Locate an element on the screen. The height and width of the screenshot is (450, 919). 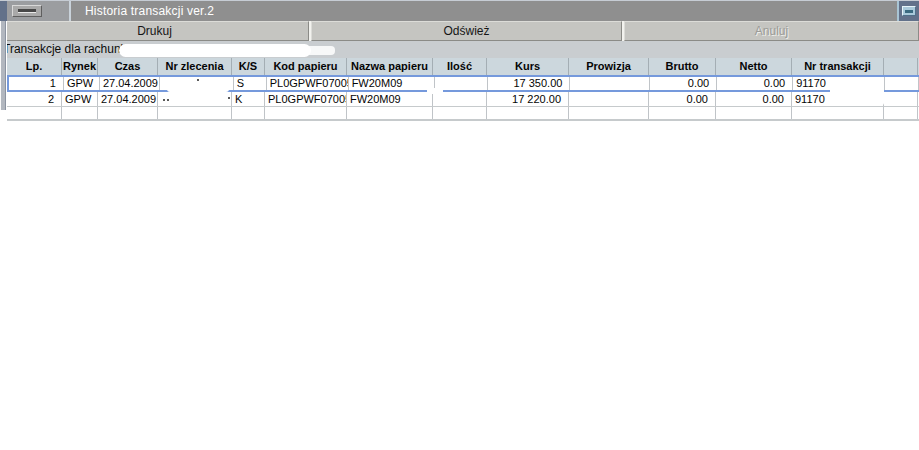
cell-lp: 1 is located at coordinates (36, 84).